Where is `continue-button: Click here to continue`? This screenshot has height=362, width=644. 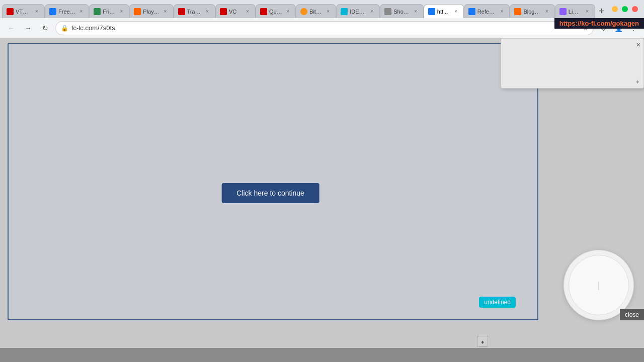
continue-button: Click here to continue is located at coordinates (271, 193).